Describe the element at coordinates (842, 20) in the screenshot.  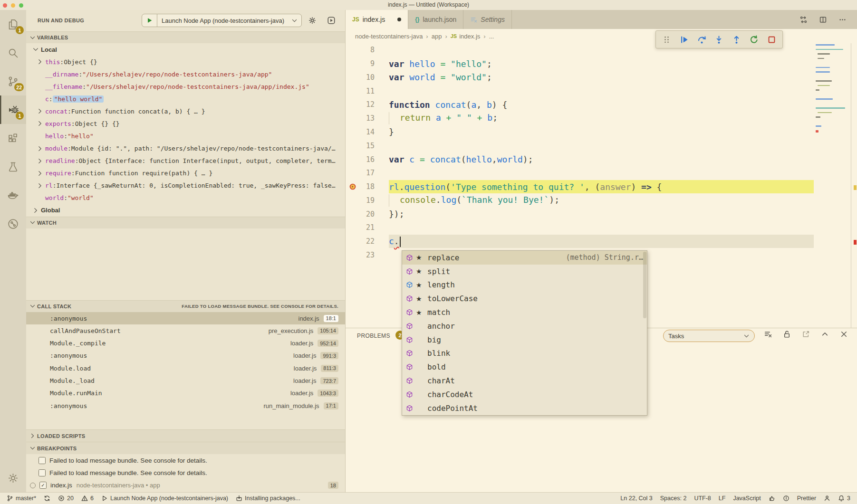
I see `more-actions-icon` at that location.